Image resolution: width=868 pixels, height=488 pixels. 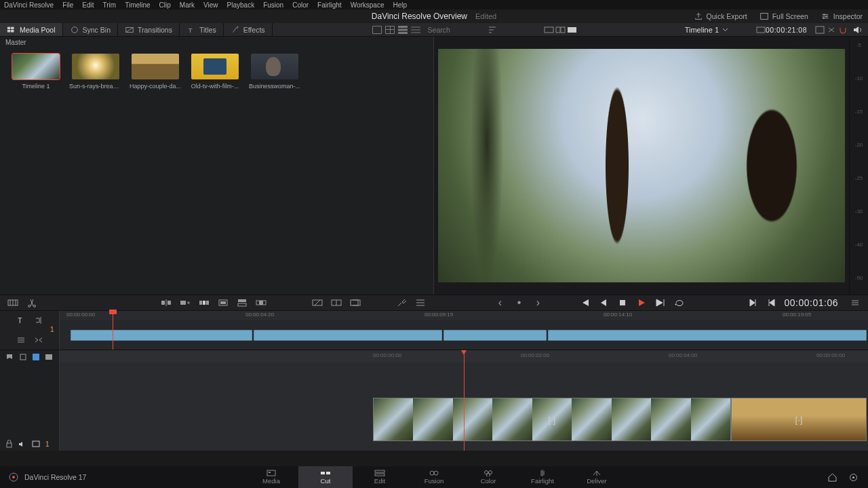 I want to click on track-options-icon, so click(x=21, y=340).